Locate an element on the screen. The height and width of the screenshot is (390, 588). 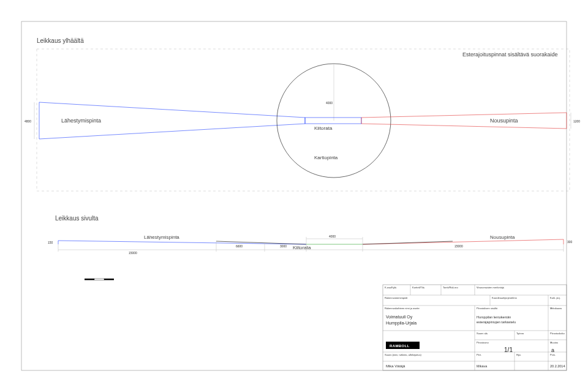
lbl-piirsisalto: Piirustuksen sisältö is located at coordinates (488, 309).